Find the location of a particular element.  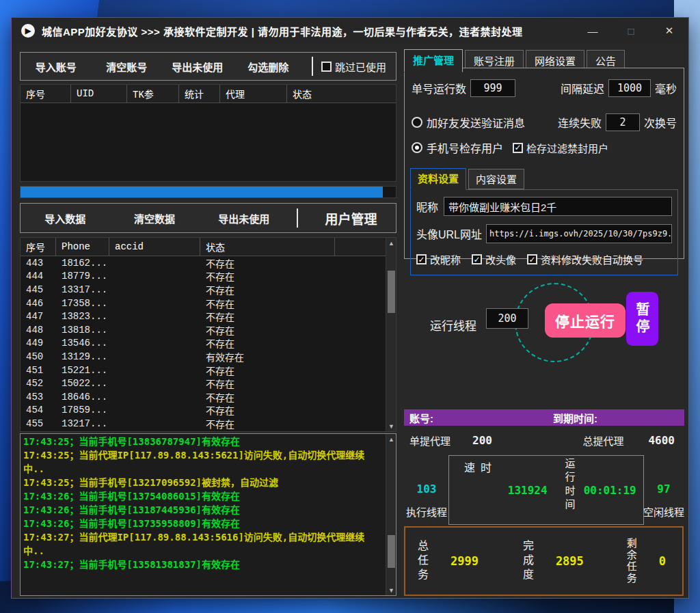

import-accounts-button: 导入账号 is located at coordinates (56, 67).